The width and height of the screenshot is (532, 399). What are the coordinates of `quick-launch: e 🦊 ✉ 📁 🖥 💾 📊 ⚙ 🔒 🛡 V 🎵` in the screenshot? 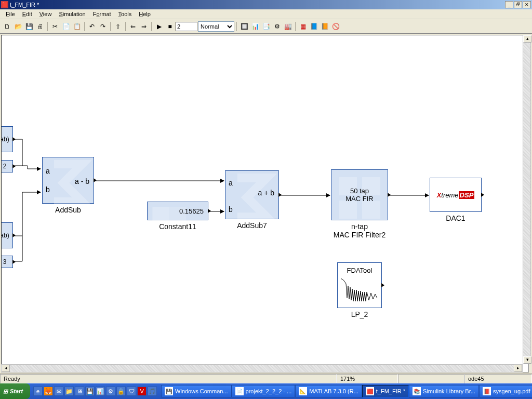 It's located at (95, 391).